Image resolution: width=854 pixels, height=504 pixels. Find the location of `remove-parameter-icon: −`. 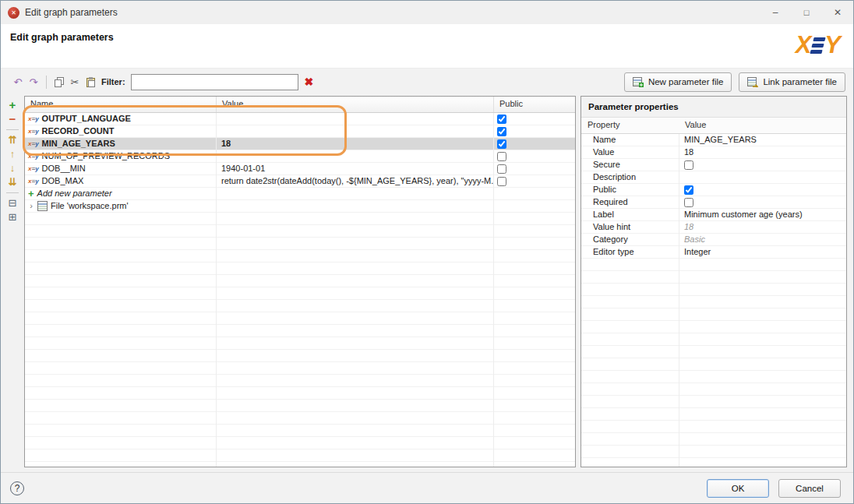

remove-parameter-icon: − is located at coordinates (12, 119).